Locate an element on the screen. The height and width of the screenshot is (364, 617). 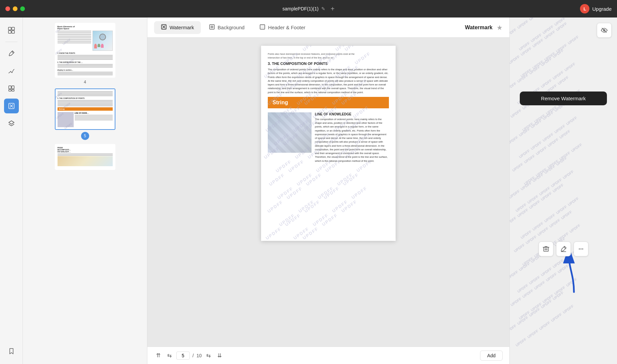
sidebar-active-dot is located at coordinates (16, 106).